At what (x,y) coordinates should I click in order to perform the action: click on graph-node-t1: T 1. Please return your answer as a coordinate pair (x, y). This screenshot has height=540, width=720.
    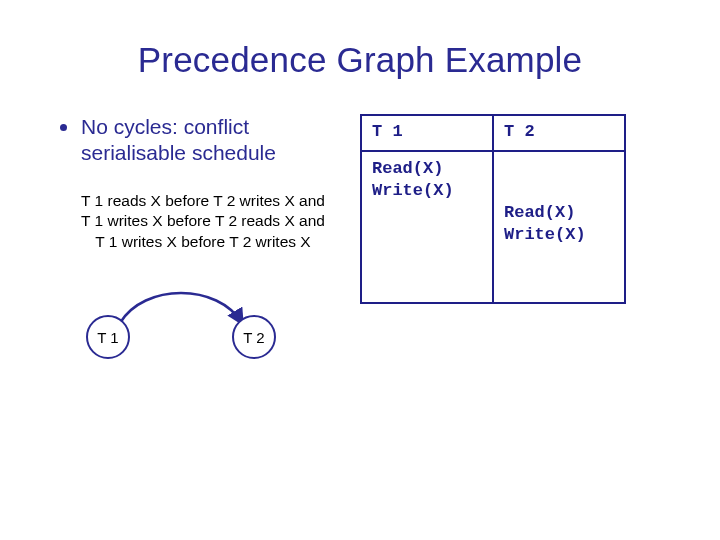
    Looking at the image, I should click on (108, 337).